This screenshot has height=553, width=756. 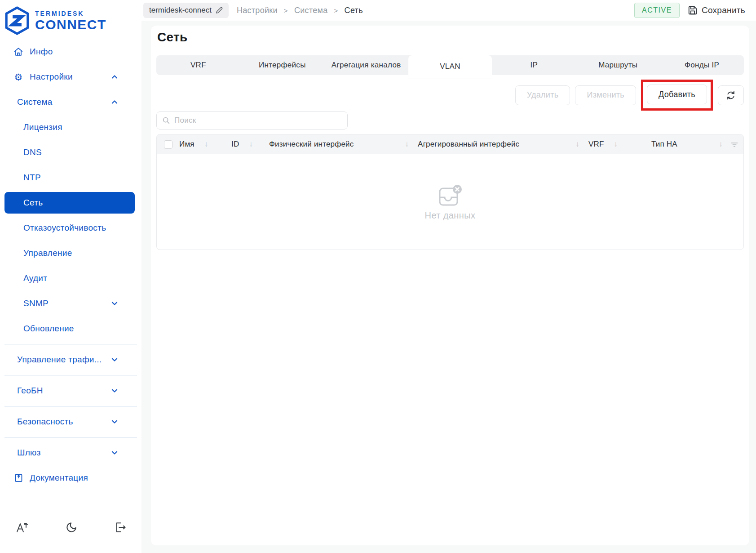 What do you see at coordinates (199, 65) in the screenshot?
I see `tab-vrf: VRF` at bounding box center [199, 65].